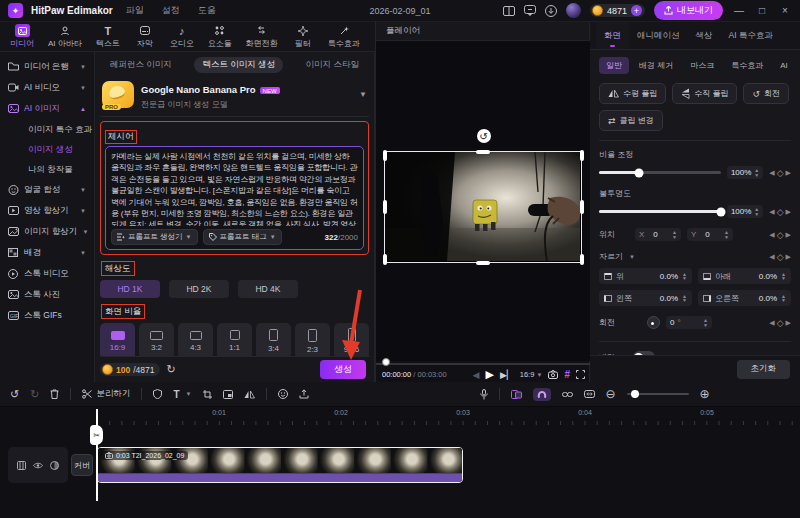 This screenshot has height=518, width=800. Describe the element at coordinates (582, 156) in the screenshot. I see `handle-top-right` at that location.